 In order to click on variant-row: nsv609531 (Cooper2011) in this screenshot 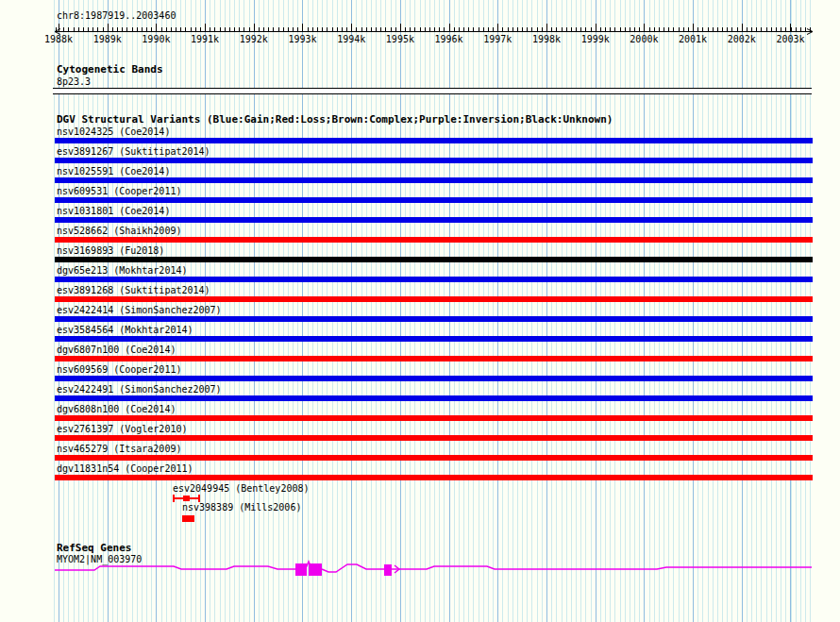, I will do `click(434, 194)`.